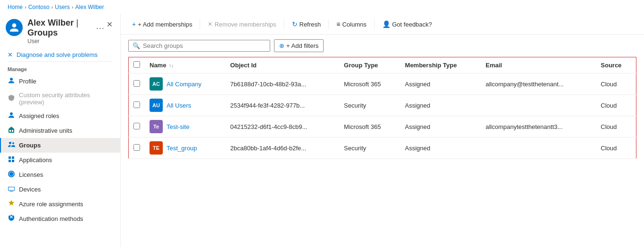 Image resolution: width=644 pixels, height=247 pixels. What do you see at coordinates (11, 219) in the screenshot?
I see `auth-methods-icon` at bounding box center [11, 219].